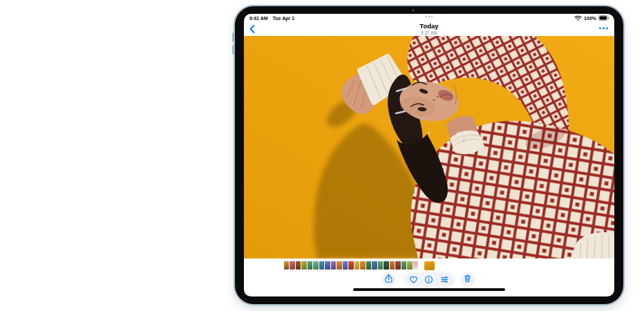 The image size is (644, 311). I want to click on info-button, so click(428, 279).